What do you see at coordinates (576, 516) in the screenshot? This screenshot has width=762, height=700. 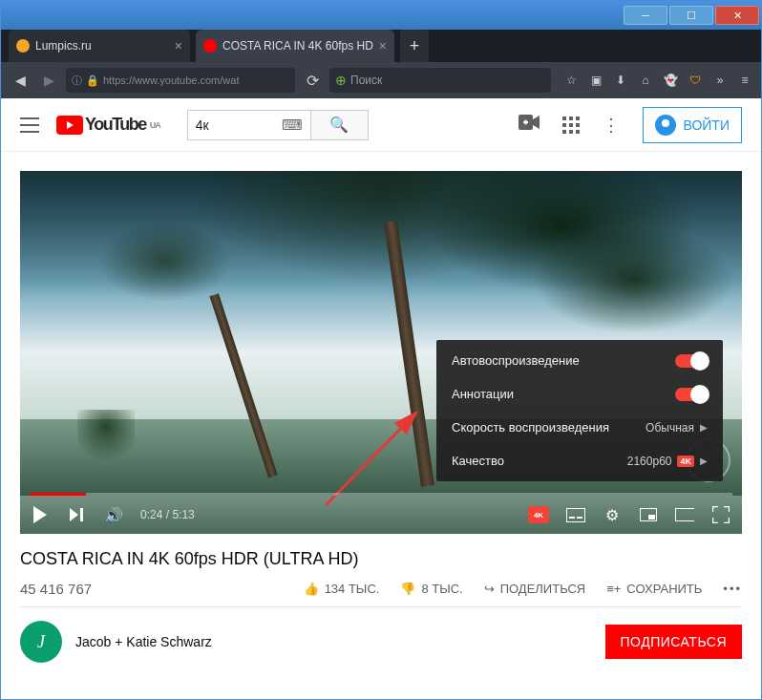 I see `subtitles-button` at bounding box center [576, 516].